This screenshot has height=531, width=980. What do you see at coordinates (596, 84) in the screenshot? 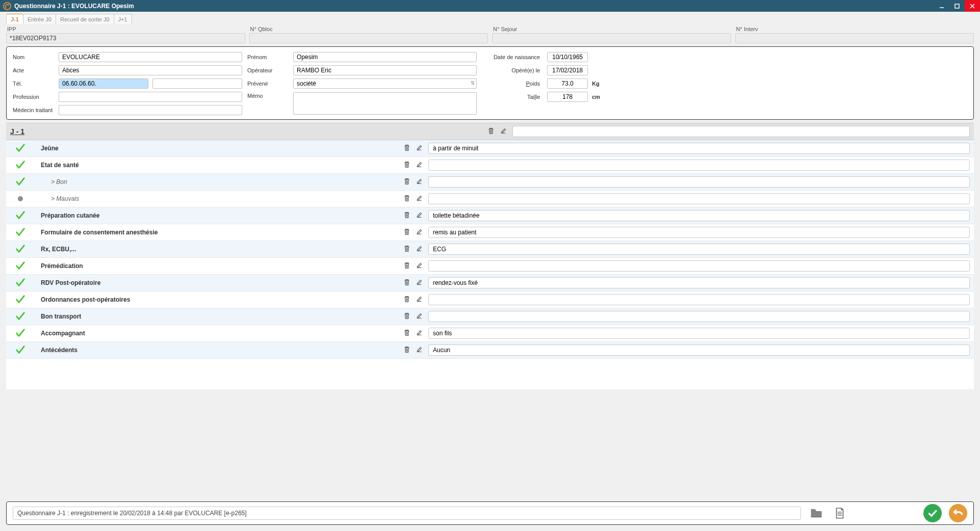
I see `kg-unit: Kg` at bounding box center [596, 84].